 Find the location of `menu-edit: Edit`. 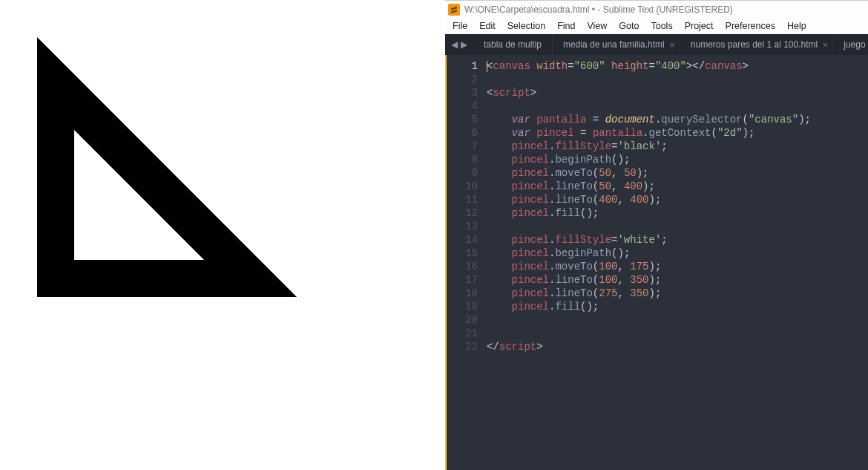

menu-edit: Edit is located at coordinates (487, 26).